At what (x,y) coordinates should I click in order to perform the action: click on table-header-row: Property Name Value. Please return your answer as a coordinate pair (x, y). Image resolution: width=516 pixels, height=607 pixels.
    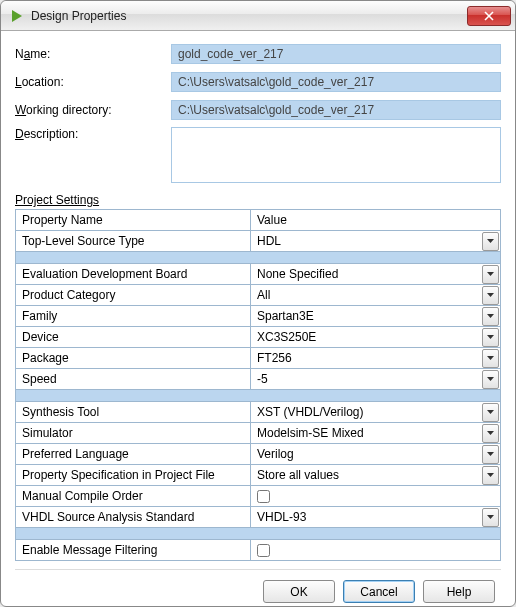
    Looking at the image, I should click on (258, 220).